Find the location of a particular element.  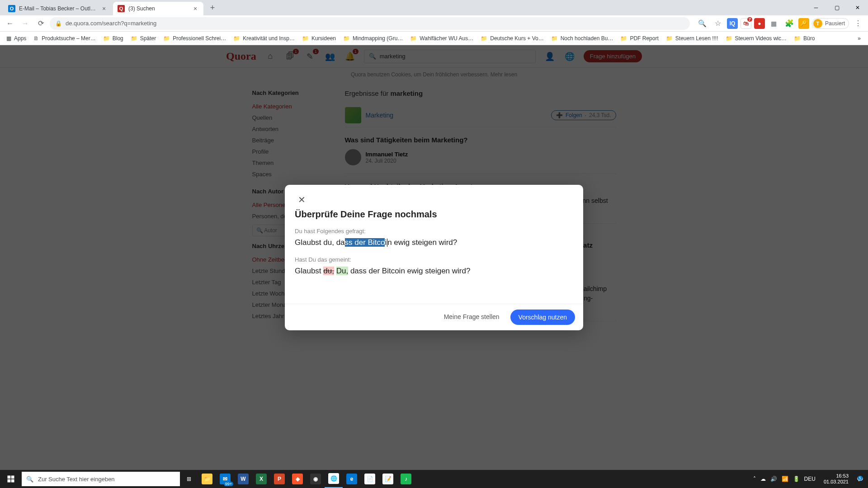

system-tray: ˄ ☁ 🔊 📶 🔋 DEU 16:53 01.03.2021 💬5 is located at coordinates (811, 479).